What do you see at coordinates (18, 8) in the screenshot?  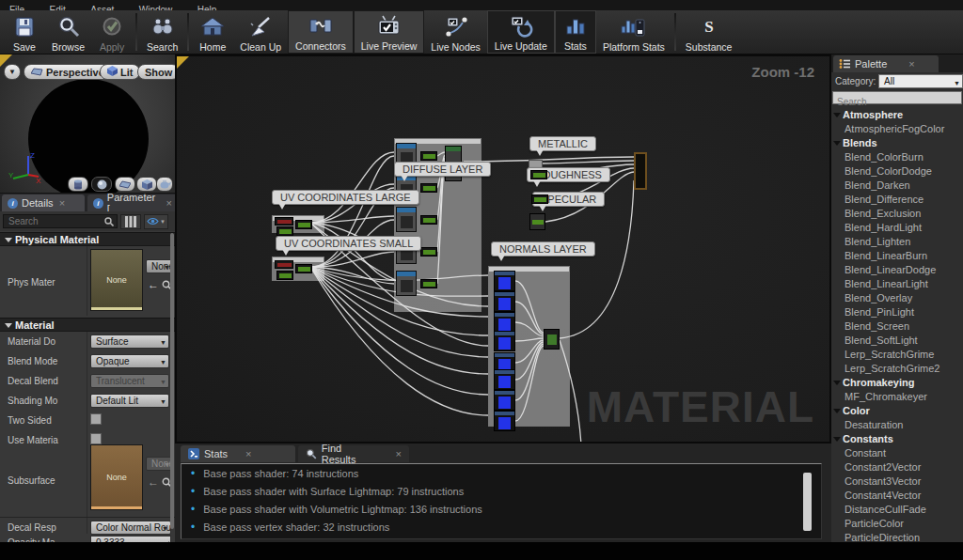 I see `menu-file: File` at bounding box center [18, 8].